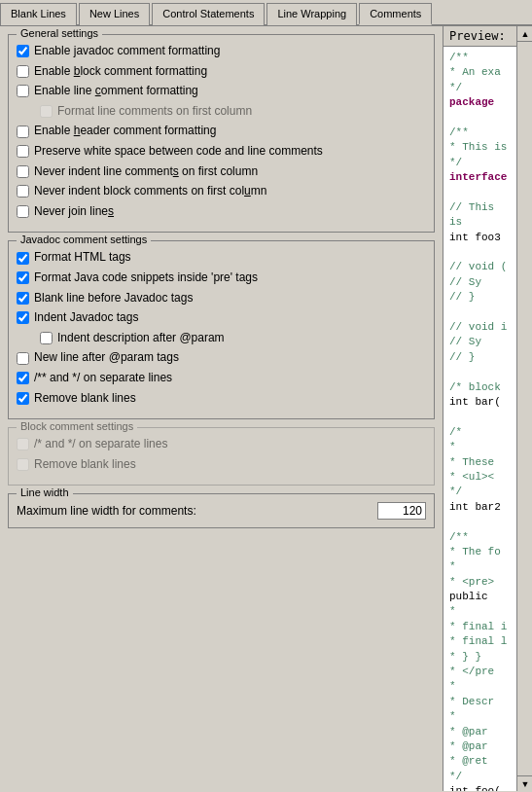  What do you see at coordinates (480, 387) in the screenshot?
I see `preview-line: /* block` at bounding box center [480, 387].